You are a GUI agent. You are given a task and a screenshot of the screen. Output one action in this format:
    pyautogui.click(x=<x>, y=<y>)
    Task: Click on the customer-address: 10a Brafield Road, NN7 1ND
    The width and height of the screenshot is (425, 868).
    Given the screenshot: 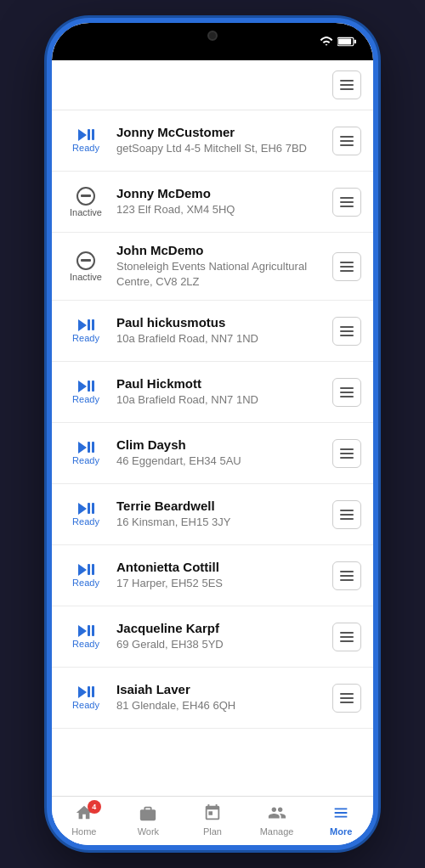 What is the action you would take?
    pyautogui.click(x=220, y=400)
    